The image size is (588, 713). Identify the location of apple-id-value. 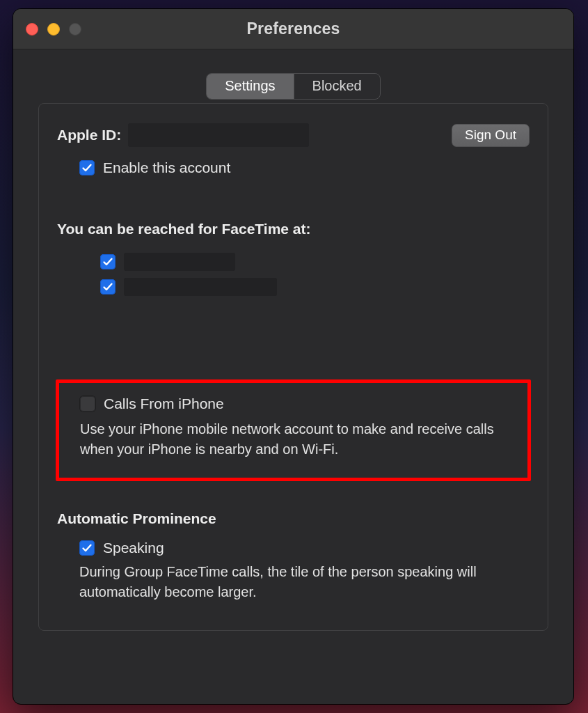
(218, 135).